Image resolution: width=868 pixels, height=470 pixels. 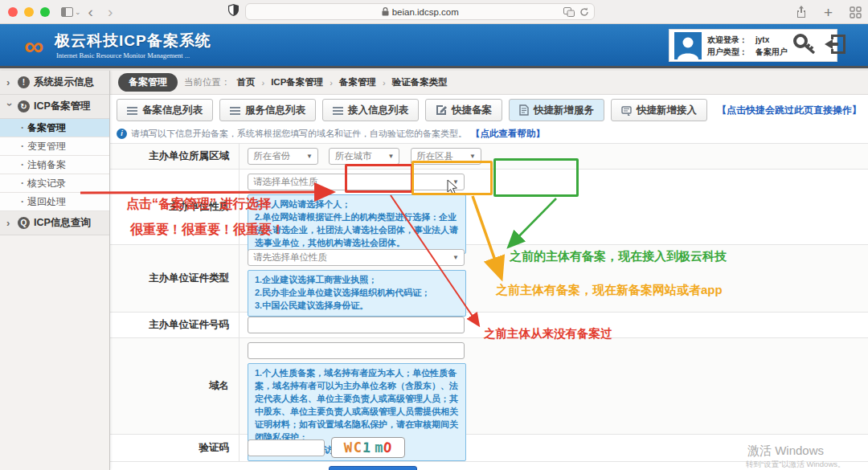 What do you see at coordinates (489, 133) in the screenshot?
I see `info-bar: i 请填写以下信息开始备案，系统将根据您填写的域名和证件，自动验证您的备案类型。…` at bounding box center [489, 133].